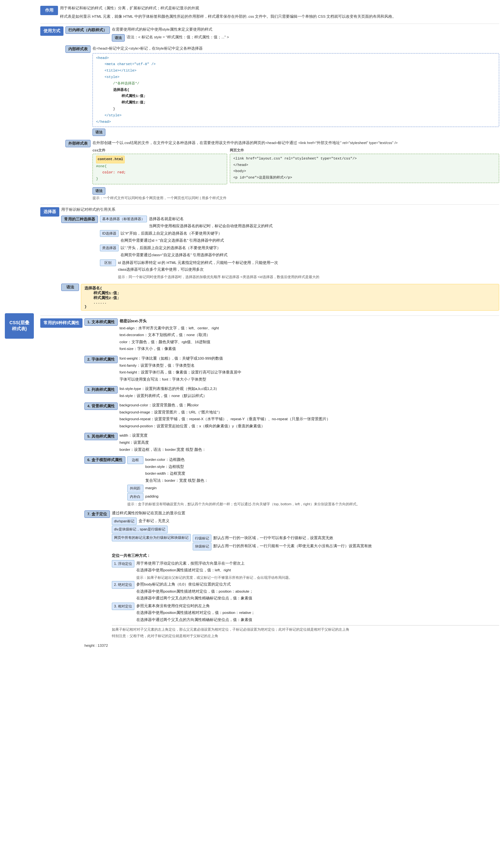 The width and height of the screenshot is (504, 853). What do you see at coordinates (346, 539) in the screenshot?
I see `inline-tag-row: 行级标记 默认占用一行的一块区域，一行中可以有多个行级标记，设置高宽无效` at bounding box center [346, 539].